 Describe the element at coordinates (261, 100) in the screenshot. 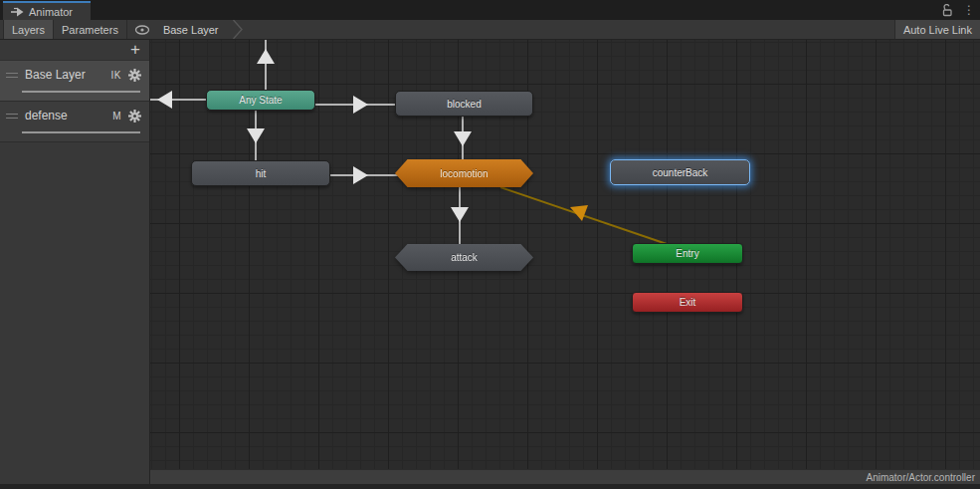

I see `state-node-any-state: Any State` at that location.